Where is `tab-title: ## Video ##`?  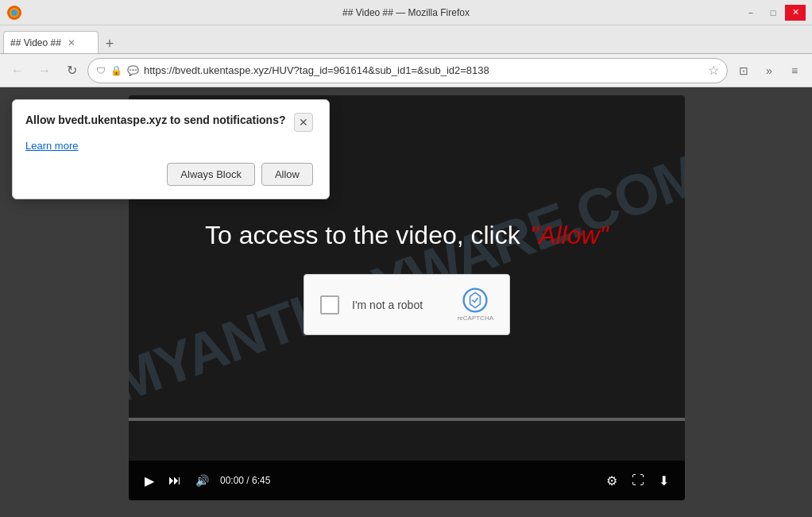
tab-title: ## Video ## is located at coordinates (36, 43).